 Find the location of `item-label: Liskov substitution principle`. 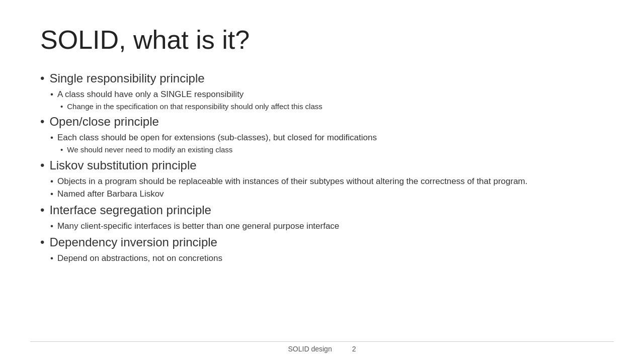

item-label: Liskov substitution principle is located at coordinates (327, 165).